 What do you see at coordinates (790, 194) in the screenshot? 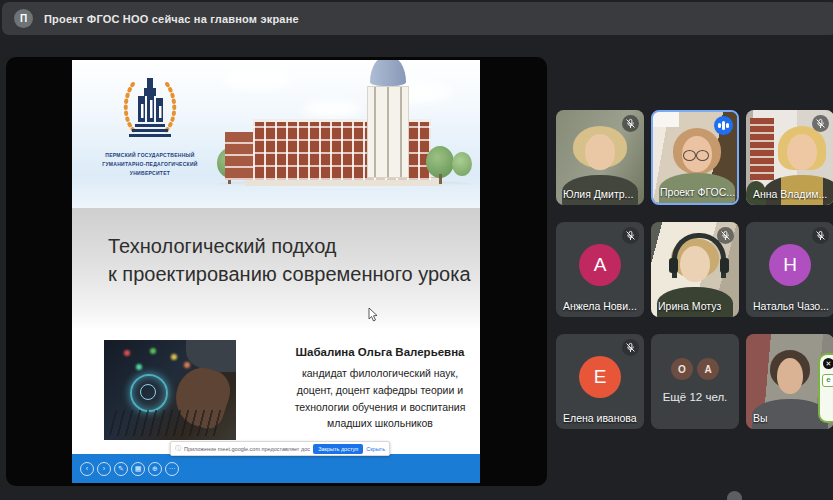
I see `participant-name: Анна Владим...` at bounding box center [790, 194].